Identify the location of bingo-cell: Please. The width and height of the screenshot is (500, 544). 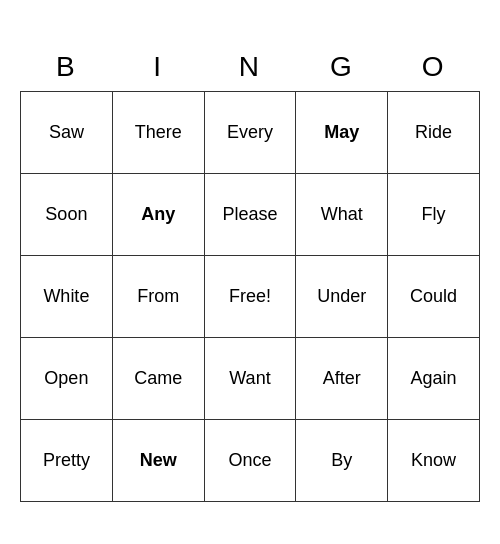
(250, 215).